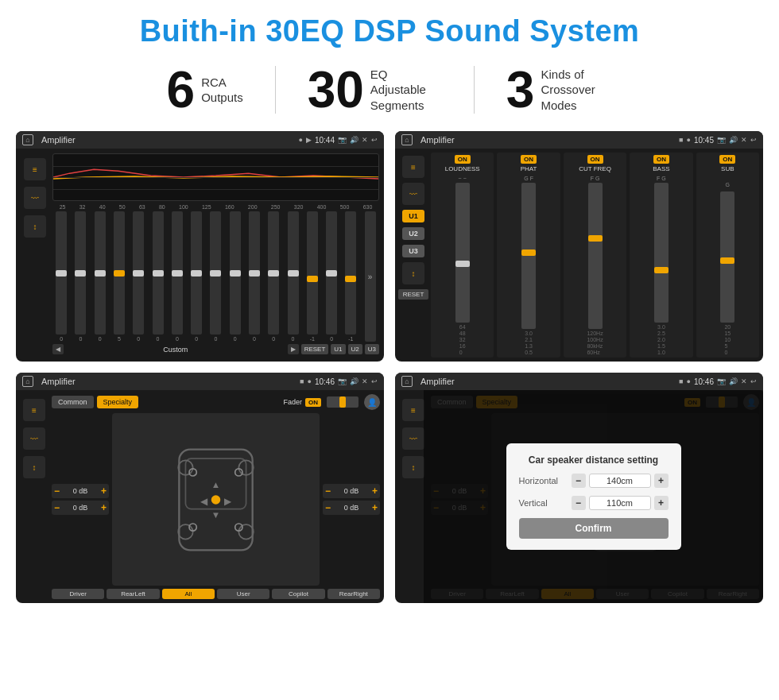  I want to click on eq-slider-10: 0, so click(235, 277).